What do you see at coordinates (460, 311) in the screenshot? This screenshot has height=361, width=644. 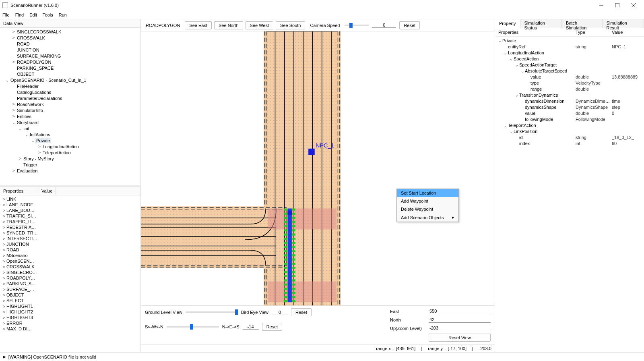 I see `east-input` at bounding box center [460, 311].